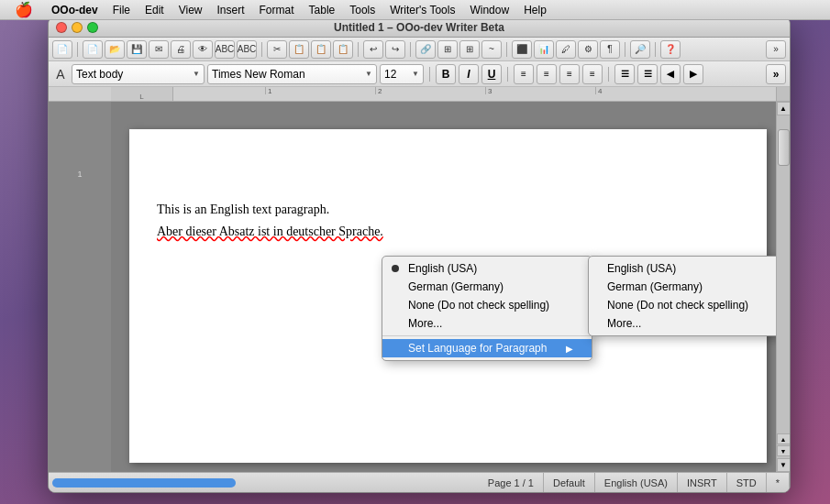 This screenshot has width=830, height=504. Describe the element at coordinates (625, 49) in the screenshot. I see `sep6` at that location.